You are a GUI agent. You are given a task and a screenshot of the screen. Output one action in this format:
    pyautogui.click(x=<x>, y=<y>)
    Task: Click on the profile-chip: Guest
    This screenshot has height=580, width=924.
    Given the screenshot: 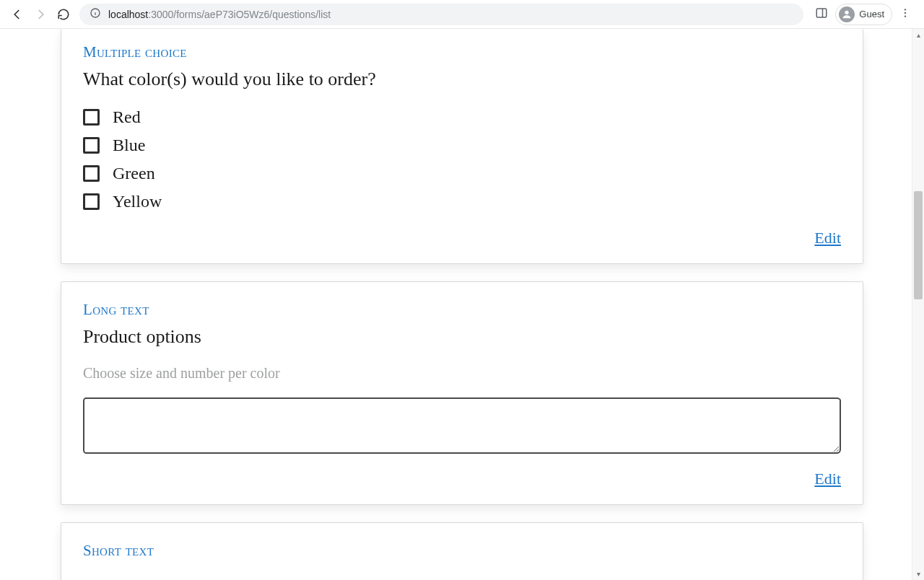 What is the action you would take?
    pyautogui.click(x=863, y=14)
    